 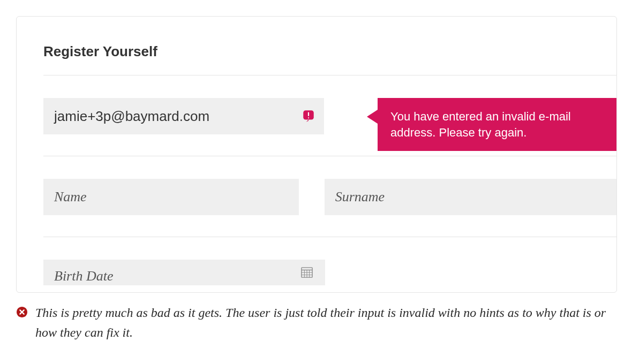 I want to click on name-field: Name, so click(x=171, y=197).